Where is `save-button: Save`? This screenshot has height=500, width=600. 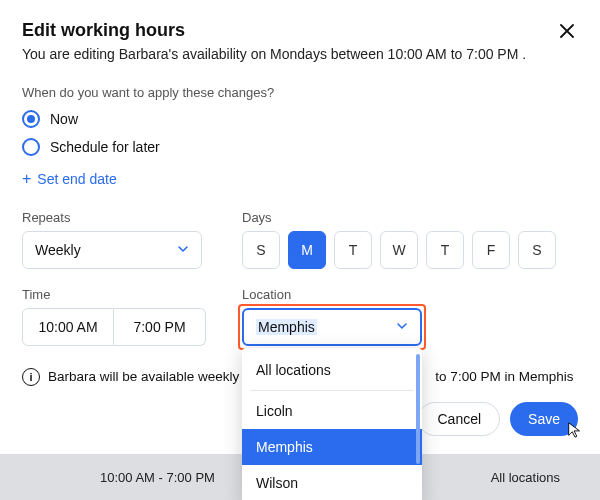 save-button: Save is located at coordinates (544, 419).